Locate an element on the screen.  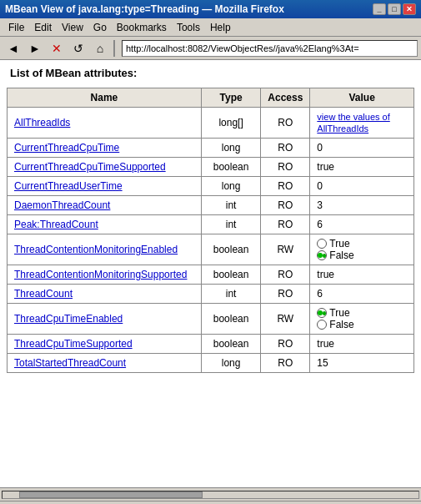
table-row: ThreadCpuTimeEnabledbooleanRWTrueFalse is located at coordinates (211, 319).